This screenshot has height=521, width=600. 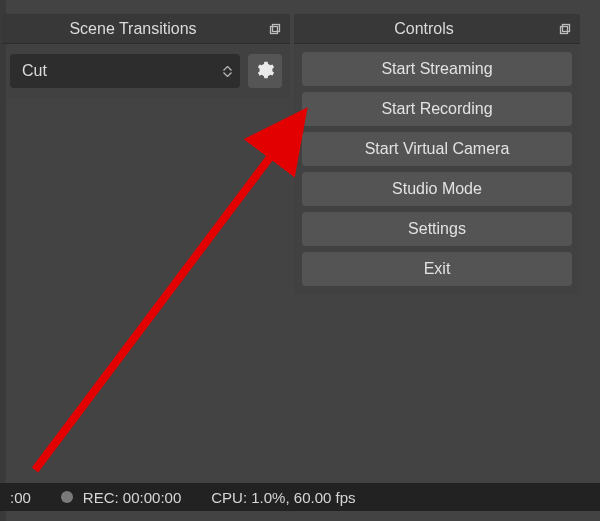 What do you see at coordinates (146, 29) in the screenshot?
I see `scene-transitions-header: Scene Transitions` at bounding box center [146, 29].